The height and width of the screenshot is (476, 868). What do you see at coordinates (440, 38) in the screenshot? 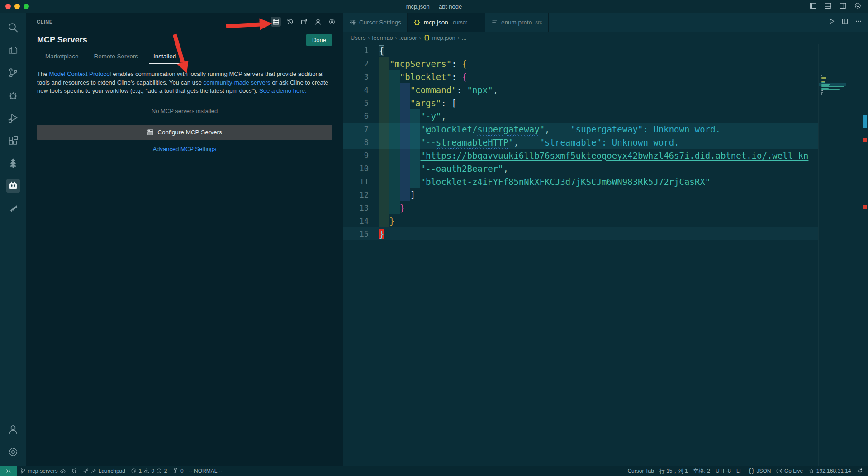
I see `breadcrumb-item: {}mcp.json` at bounding box center [440, 38].